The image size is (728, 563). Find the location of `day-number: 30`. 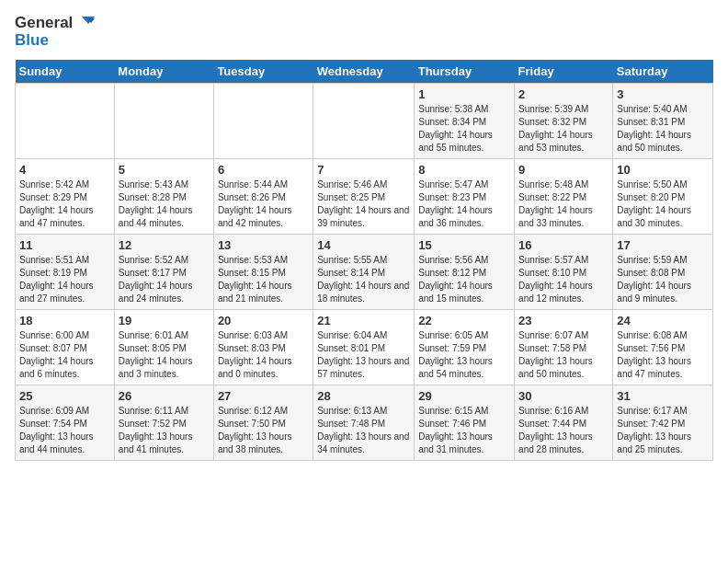

day-number: 30 is located at coordinates (563, 396).